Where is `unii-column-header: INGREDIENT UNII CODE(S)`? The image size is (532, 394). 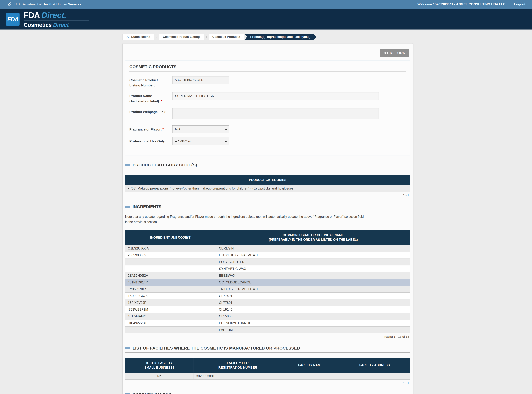 unii-column-header: INGREDIENT UNII CODE(S) is located at coordinates (171, 238).